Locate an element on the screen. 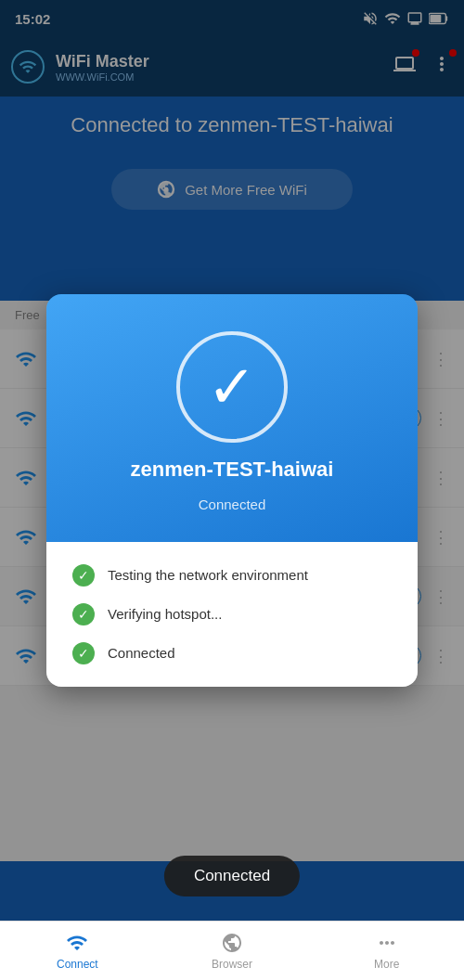 Image resolution: width=464 pixels, height=980 pixels. get-free-wifi-label: Get More Free WiFi is located at coordinates (246, 189).